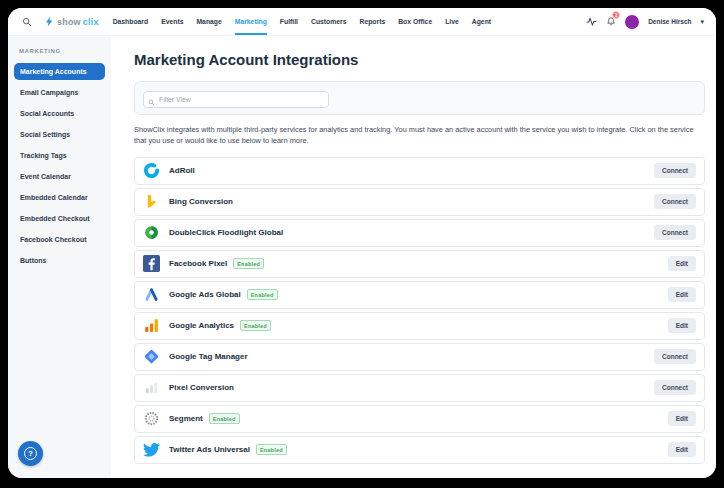 The height and width of the screenshot is (488, 724). I want to click on nav-item-label: Agent, so click(482, 22).